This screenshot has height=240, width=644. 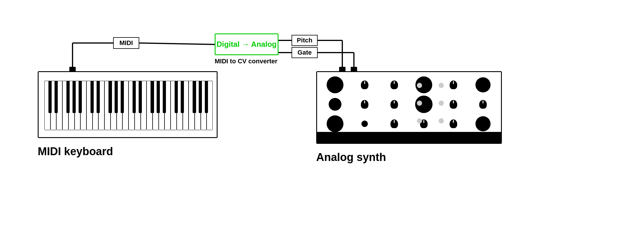 What do you see at coordinates (305, 53) in the screenshot?
I see `gate-label-text: Gate` at bounding box center [305, 53].